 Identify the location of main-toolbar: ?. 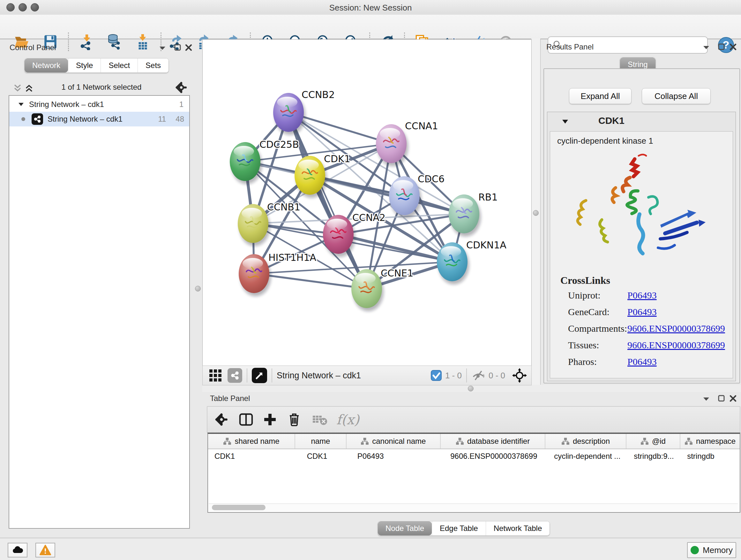
(370, 27).